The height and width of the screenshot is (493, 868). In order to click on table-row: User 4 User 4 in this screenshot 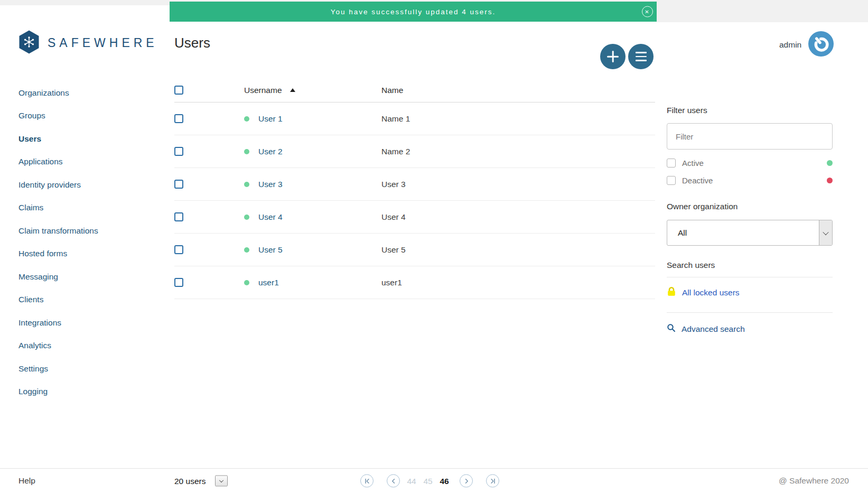, I will do `click(415, 217)`.